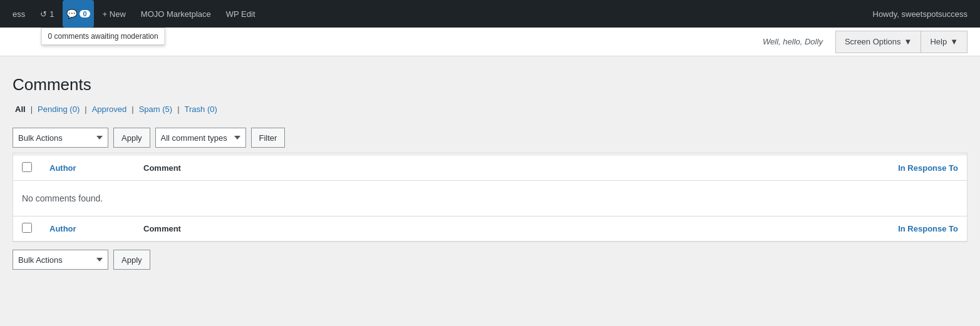 Image resolution: width=980 pixels, height=326 pixels. I want to click on footer-author-label: Author, so click(63, 229).